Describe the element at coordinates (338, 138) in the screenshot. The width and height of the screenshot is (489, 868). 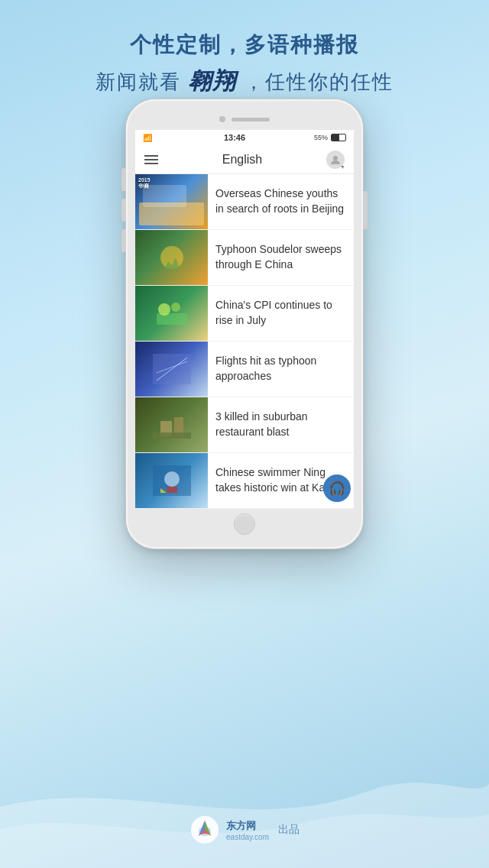
I see `battery-bar` at that location.